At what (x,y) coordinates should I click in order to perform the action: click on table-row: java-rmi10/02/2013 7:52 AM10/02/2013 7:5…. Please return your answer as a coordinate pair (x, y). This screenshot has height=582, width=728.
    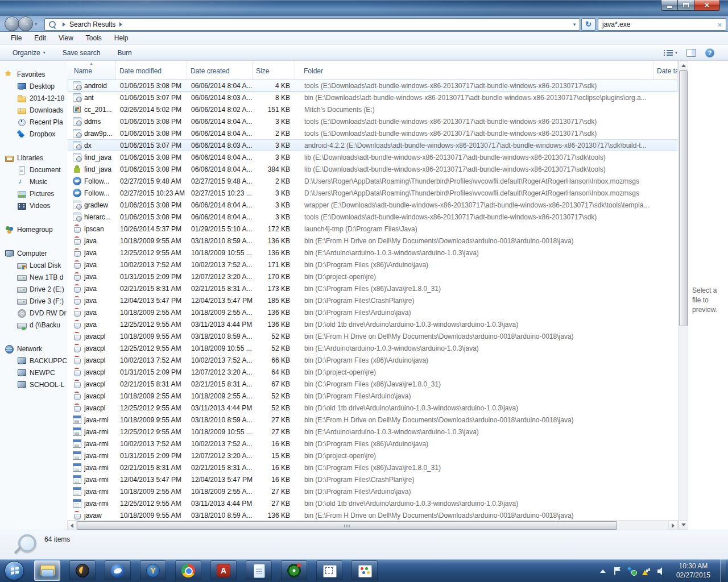
    Looking at the image, I should click on (373, 443).